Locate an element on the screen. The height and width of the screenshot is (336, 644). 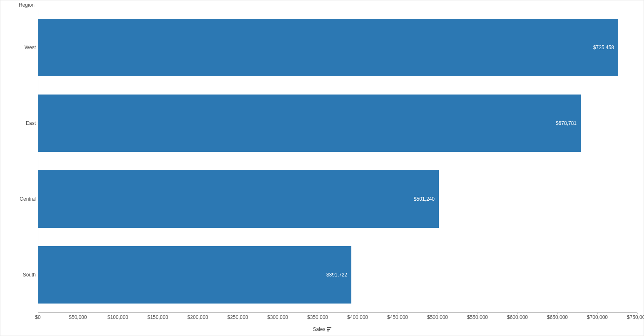
x-tick-10: $500,000 is located at coordinates (438, 317).